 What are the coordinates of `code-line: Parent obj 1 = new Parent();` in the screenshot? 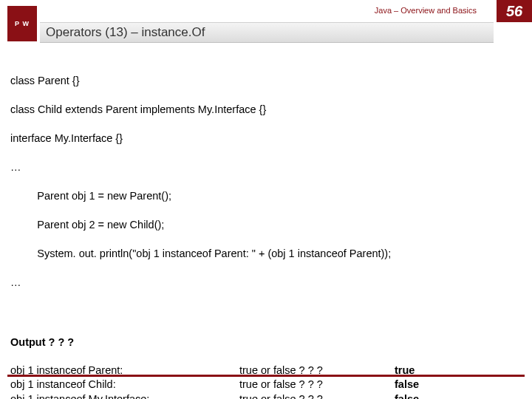 It's located at (266, 197).